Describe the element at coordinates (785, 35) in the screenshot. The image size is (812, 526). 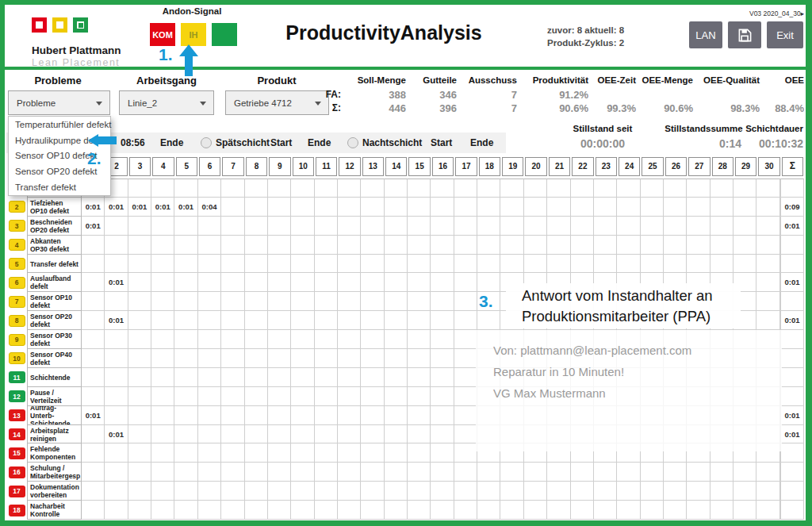
I see `exit-button: Exit` at that location.